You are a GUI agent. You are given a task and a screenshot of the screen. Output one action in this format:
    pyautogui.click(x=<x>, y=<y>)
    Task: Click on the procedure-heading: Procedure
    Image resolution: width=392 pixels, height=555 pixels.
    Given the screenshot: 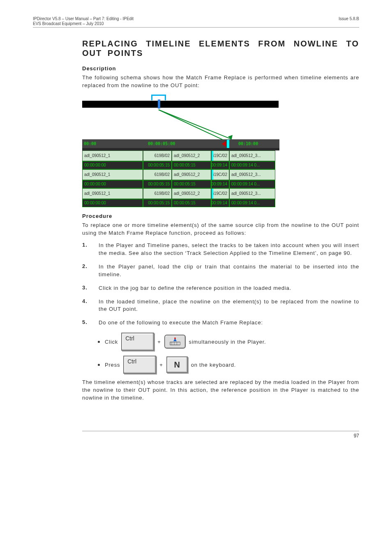 What is the action you would take?
    pyautogui.click(x=221, y=216)
    